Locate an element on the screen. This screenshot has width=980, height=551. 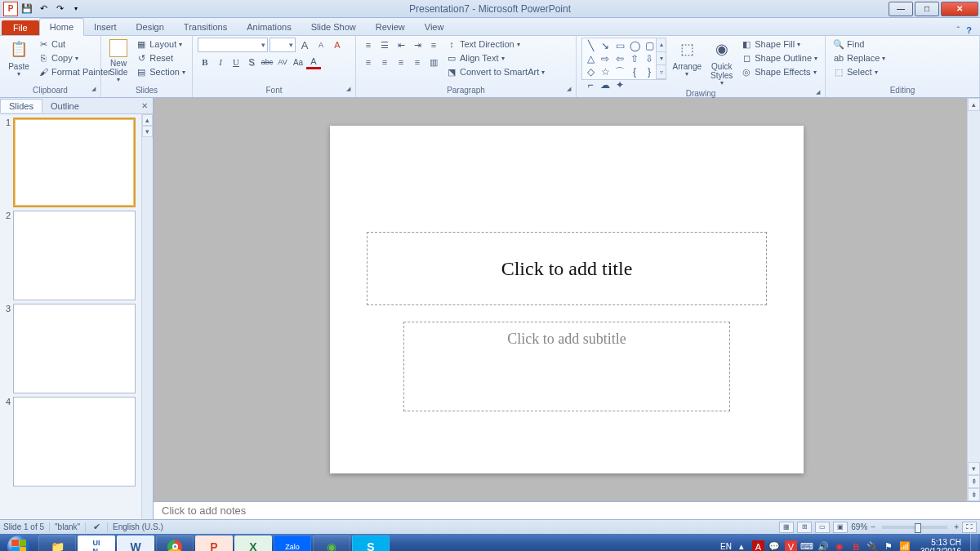
tab-slideshow: Slide Show is located at coordinates (333, 27).